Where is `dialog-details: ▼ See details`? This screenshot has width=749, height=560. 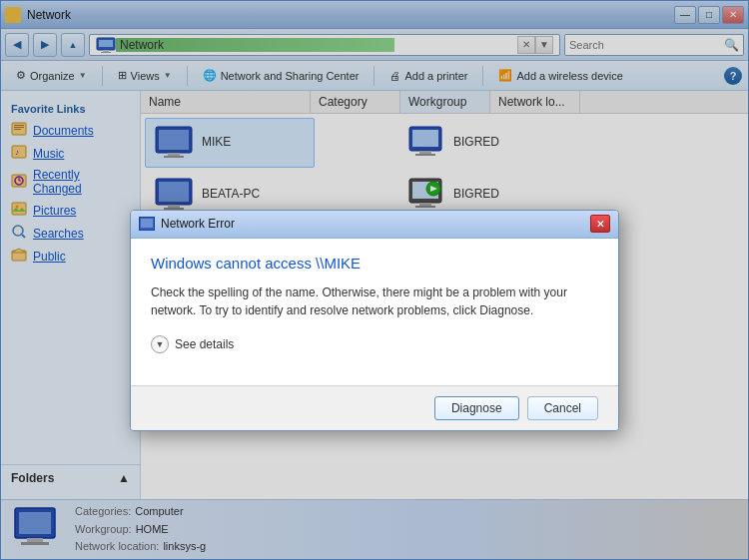
dialog-details: ▼ See details is located at coordinates (374, 344).